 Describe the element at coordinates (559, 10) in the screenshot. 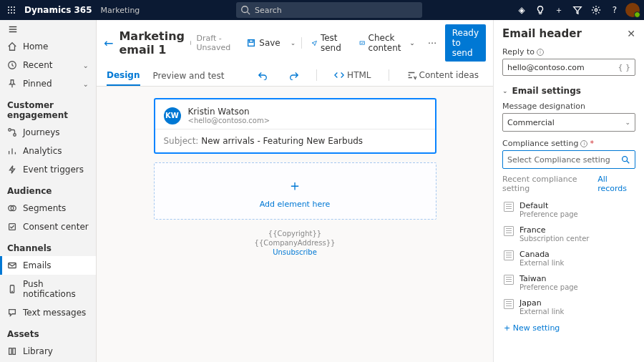

I see `add-icon: ＋` at that location.